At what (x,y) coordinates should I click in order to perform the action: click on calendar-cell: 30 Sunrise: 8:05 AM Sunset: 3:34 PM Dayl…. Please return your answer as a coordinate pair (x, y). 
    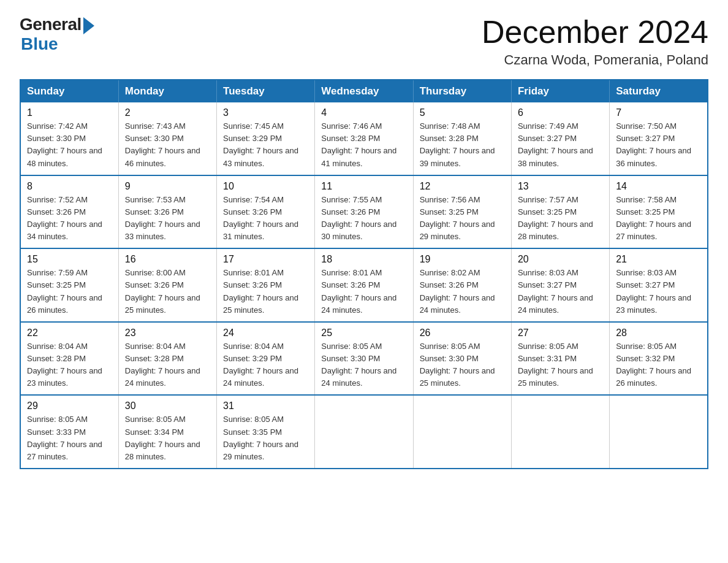
    Looking at the image, I should click on (167, 432).